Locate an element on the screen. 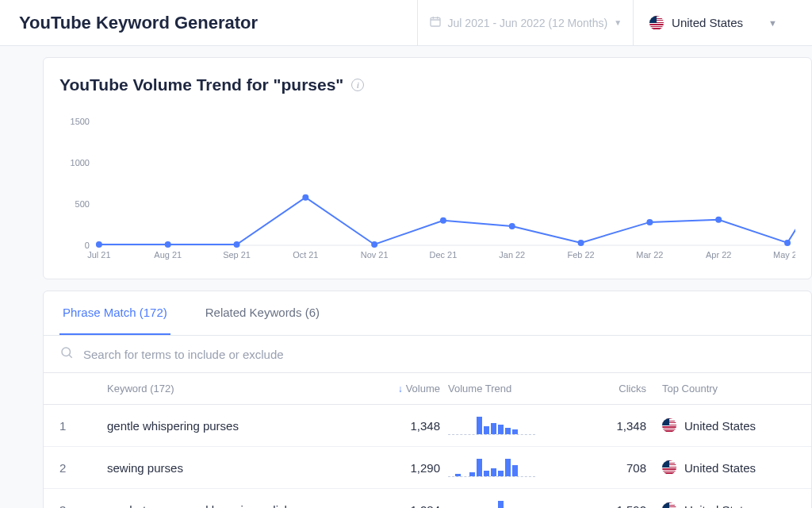 This screenshot has height=508, width=812. svg-text: Nov 21 is located at coordinates (374, 255).